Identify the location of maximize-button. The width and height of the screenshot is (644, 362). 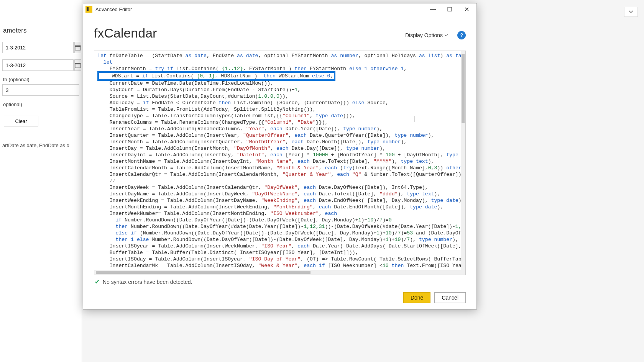
(450, 9).